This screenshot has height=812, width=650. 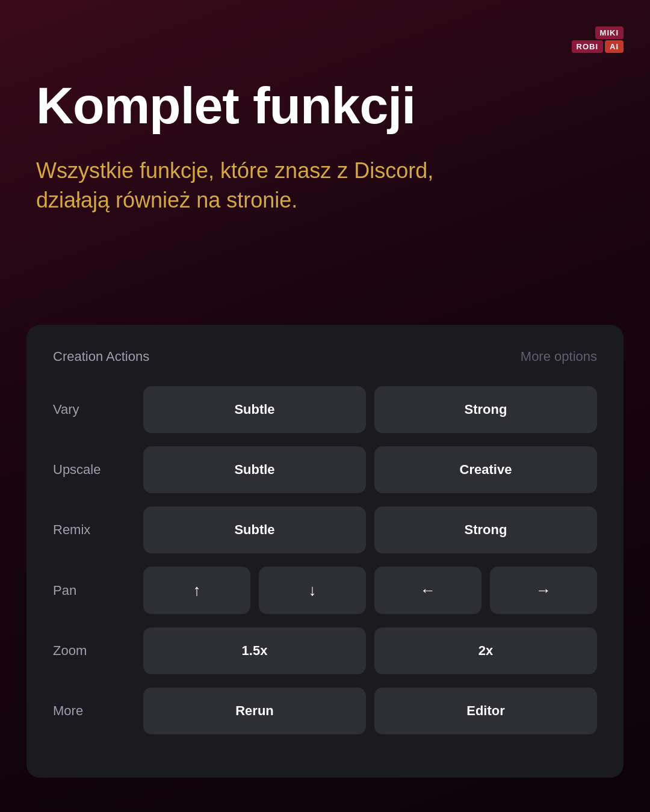 I want to click on upscale-creative-button: Creative, so click(x=486, y=470).